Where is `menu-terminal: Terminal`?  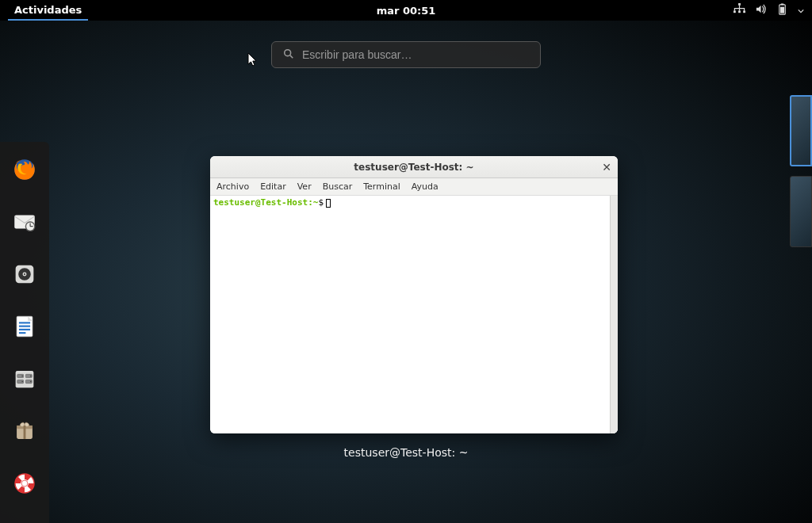 menu-terminal: Terminal is located at coordinates (382, 187).